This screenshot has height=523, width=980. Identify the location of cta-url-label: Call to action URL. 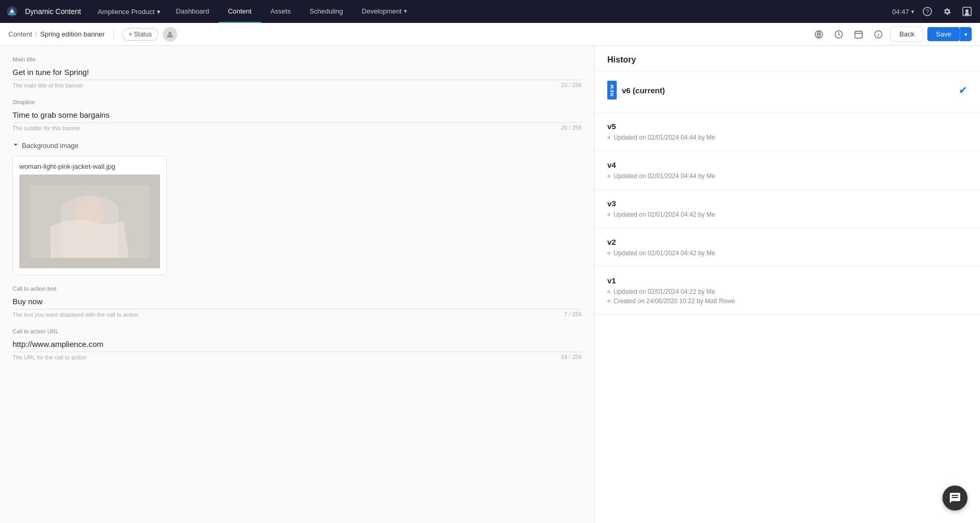
(297, 331).